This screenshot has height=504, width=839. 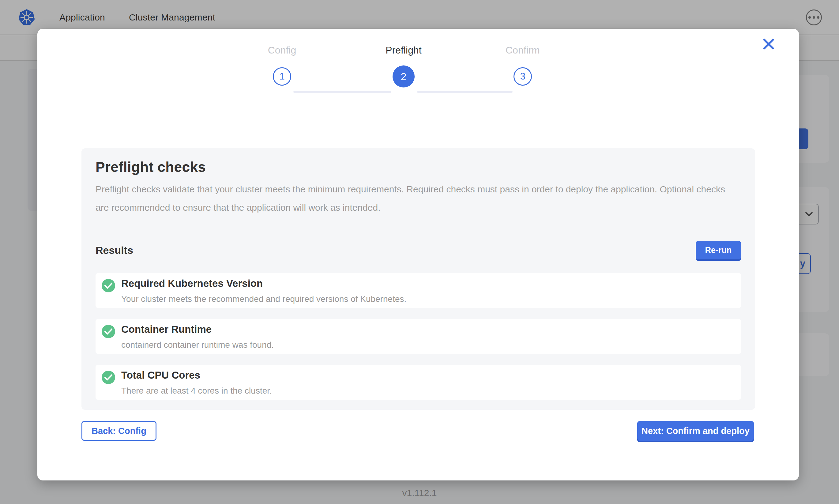 What do you see at coordinates (114, 250) in the screenshot?
I see `results-heading: Results` at bounding box center [114, 250].